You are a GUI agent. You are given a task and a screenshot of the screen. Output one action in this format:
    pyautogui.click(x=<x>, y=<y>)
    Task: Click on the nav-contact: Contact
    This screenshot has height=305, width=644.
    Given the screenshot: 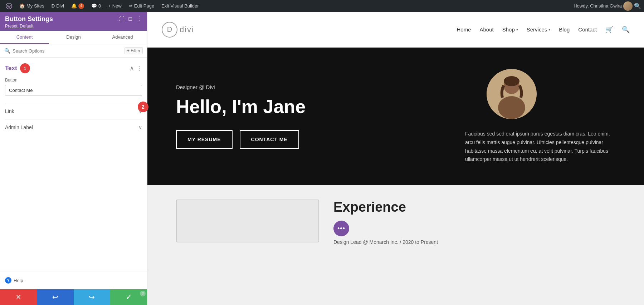 What is the action you would take?
    pyautogui.click(x=587, y=29)
    